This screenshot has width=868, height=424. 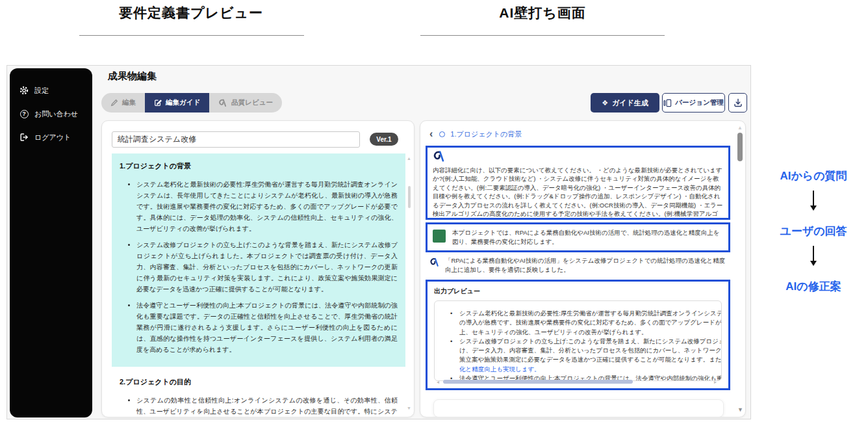 I want to click on tab-edit: 編集, so click(x=123, y=103).